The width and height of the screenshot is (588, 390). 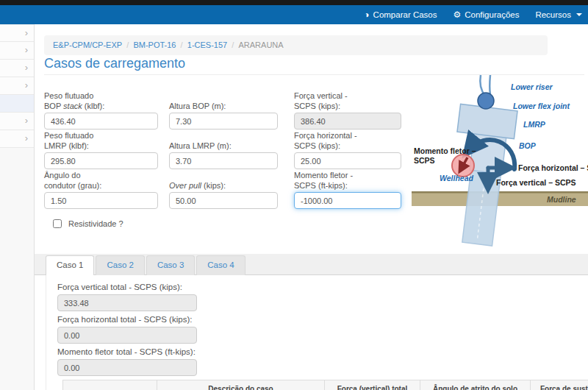 What do you see at coordinates (537, 182) in the screenshot?
I see `forca-vertical-diagram-label: Força vertical – SCPS` at bounding box center [537, 182].